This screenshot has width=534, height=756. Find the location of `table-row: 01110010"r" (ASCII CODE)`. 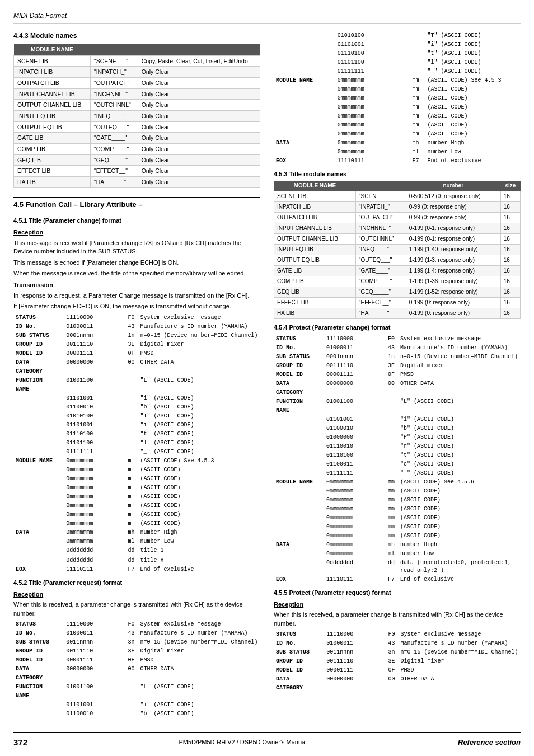

table-row: 01110010"r" (ASCII CODE) is located at coordinates (397, 447).